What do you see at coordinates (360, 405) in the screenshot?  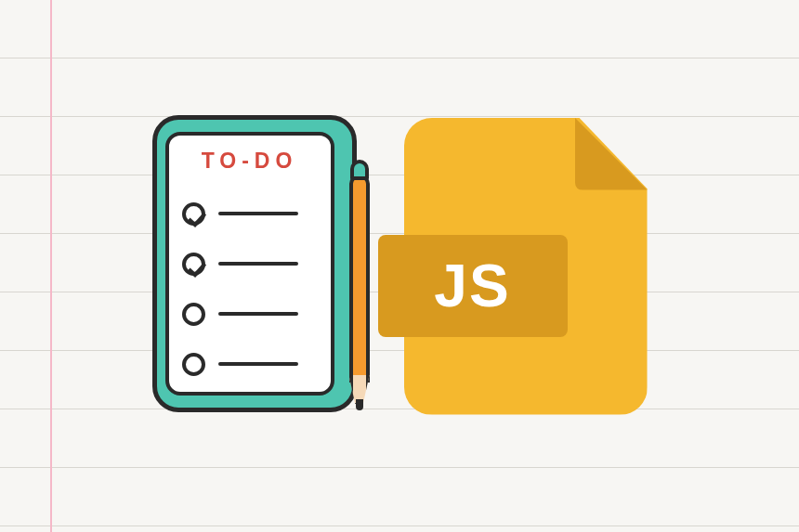 I see `pen-nib` at bounding box center [360, 405].